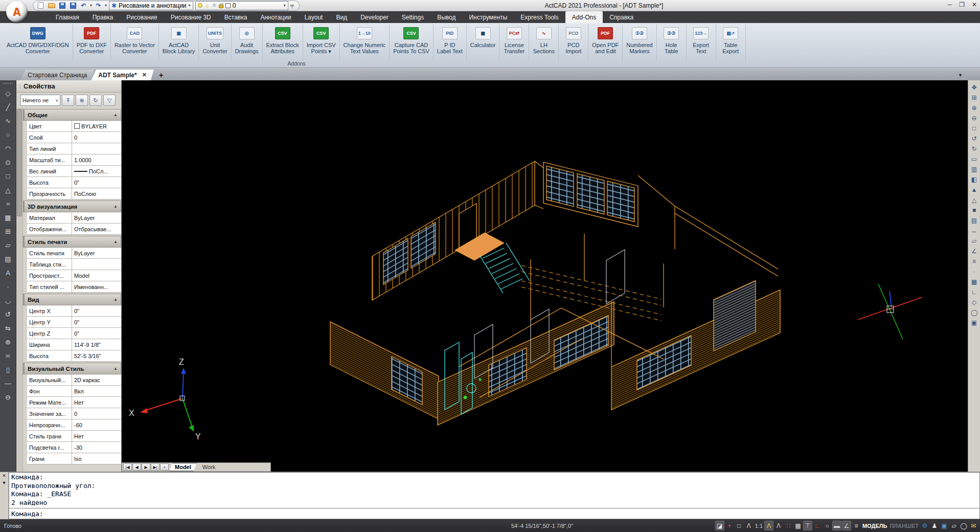 The height and width of the screenshot is (532, 980). I want to click on sheet-nav-0: |◀, so click(128, 467).